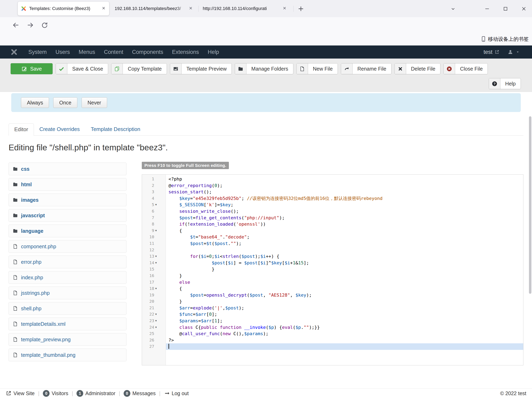 The width and height of the screenshot is (532, 398). What do you see at coordinates (87, 52) in the screenshot?
I see `admin-menu-menus: Menus` at bounding box center [87, 52].